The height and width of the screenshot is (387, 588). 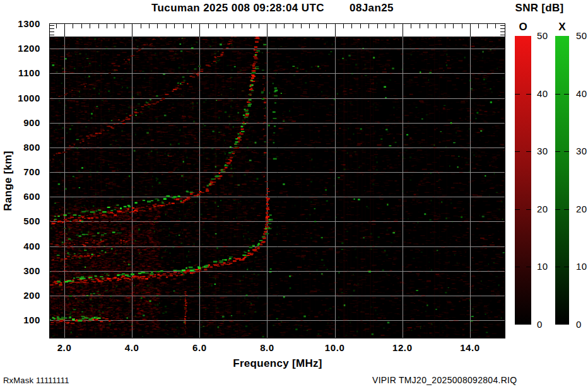 I want to click on y-tick-label: 1300, so click(x=20, y=24).